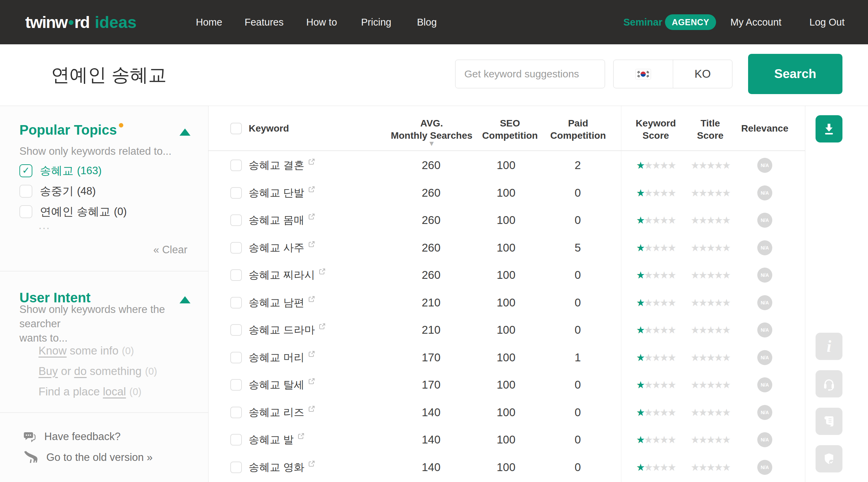  Describe the element at coordinates (432, 144) in the screenshot. I see `sort-descending-icon: ▼` at that location.